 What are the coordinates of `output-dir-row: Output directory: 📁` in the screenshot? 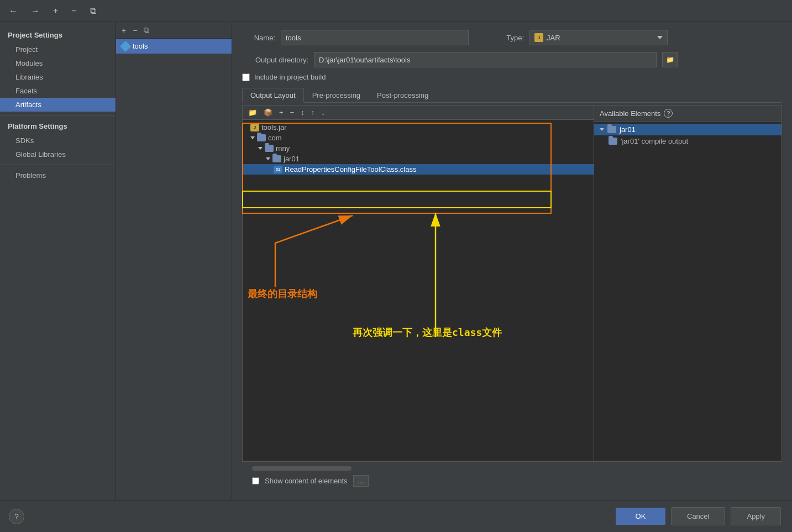 It's located at (512, 60).